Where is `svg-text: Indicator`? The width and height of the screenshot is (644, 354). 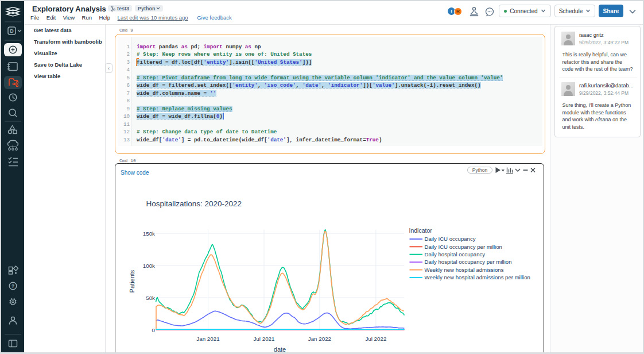 svg-text: Indicator is located at coordinates (421, 230).